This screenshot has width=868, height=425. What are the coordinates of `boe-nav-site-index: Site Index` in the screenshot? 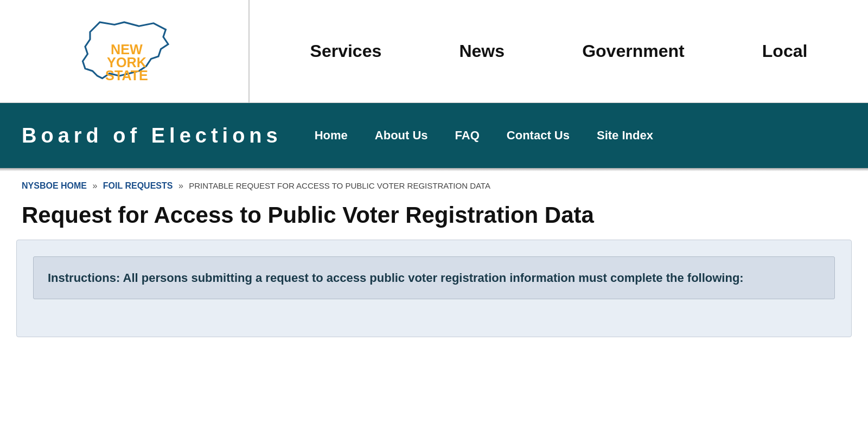 It's located at (625, 136).